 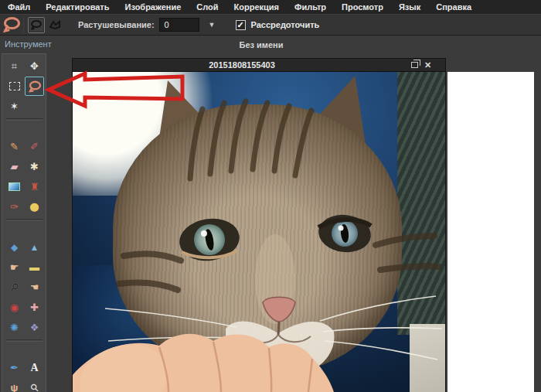 I want to click on menu-item-4: Коррекция, so click(x=257, y=7).